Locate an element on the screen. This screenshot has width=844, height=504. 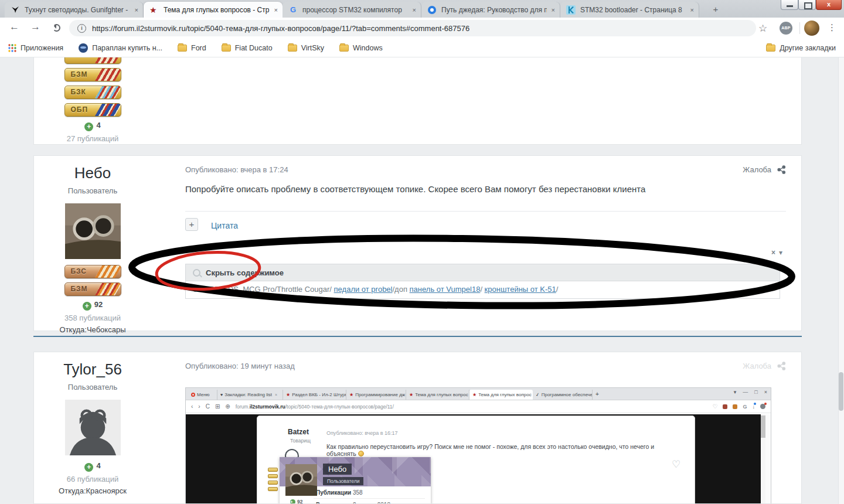
profile-stat-value: 358 is located at coordinates (358, 492).